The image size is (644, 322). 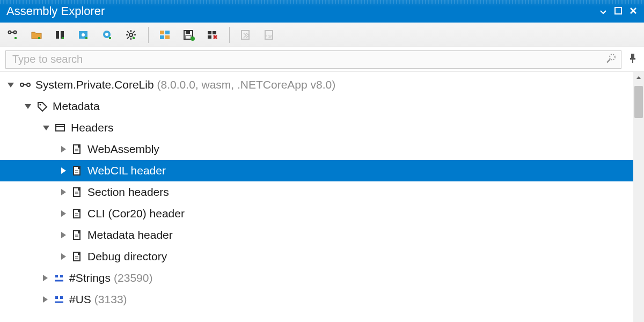 What do you see at coordinates (136, 214) in the screenshot?
I see `node-label: CLI (Cor20) header` at bounding box center [136, 214].